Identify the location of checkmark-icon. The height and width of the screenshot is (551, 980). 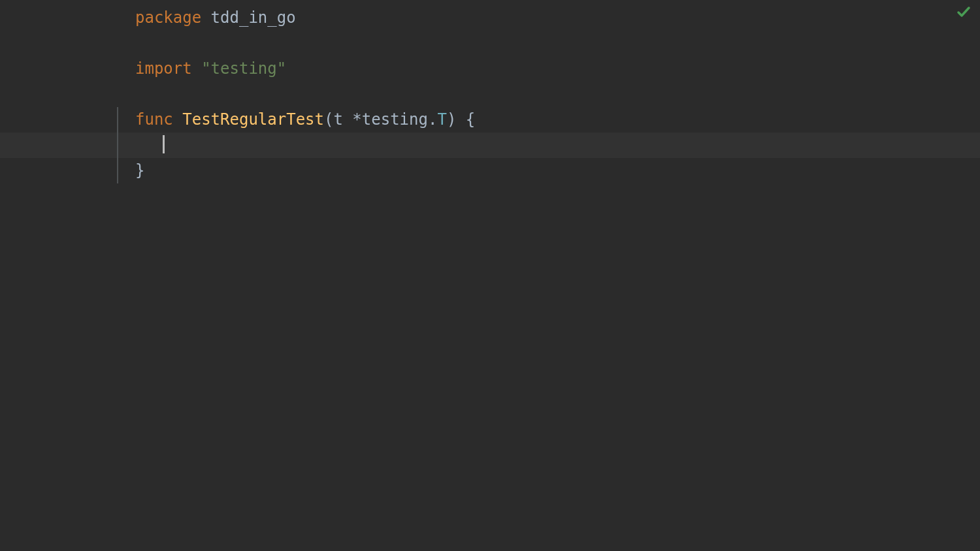
(964, 12).